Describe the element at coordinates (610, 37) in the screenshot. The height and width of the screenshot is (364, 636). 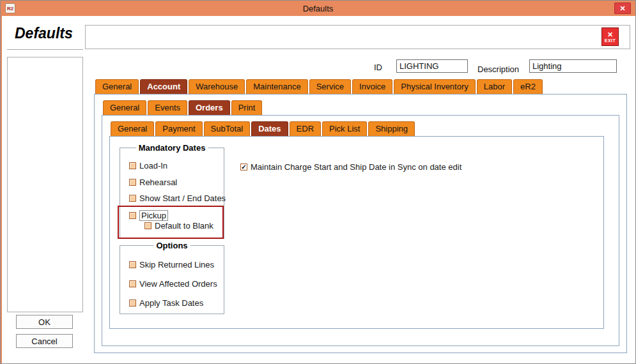
I see `exit-button: ✕ EXIT` at that location.